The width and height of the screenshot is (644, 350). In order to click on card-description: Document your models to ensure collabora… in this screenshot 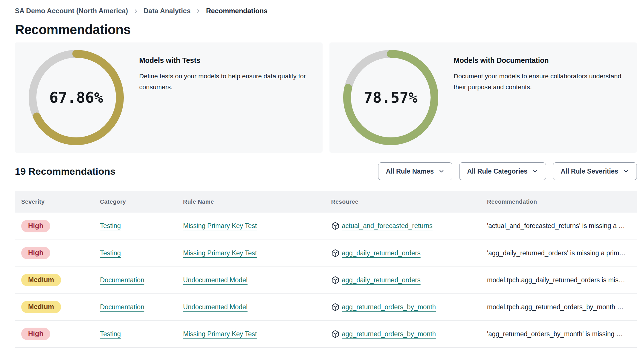, I will do `click(539, 82)`.